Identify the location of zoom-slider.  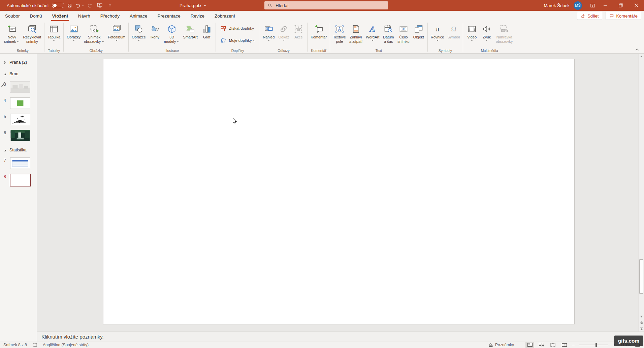
(594, 345).